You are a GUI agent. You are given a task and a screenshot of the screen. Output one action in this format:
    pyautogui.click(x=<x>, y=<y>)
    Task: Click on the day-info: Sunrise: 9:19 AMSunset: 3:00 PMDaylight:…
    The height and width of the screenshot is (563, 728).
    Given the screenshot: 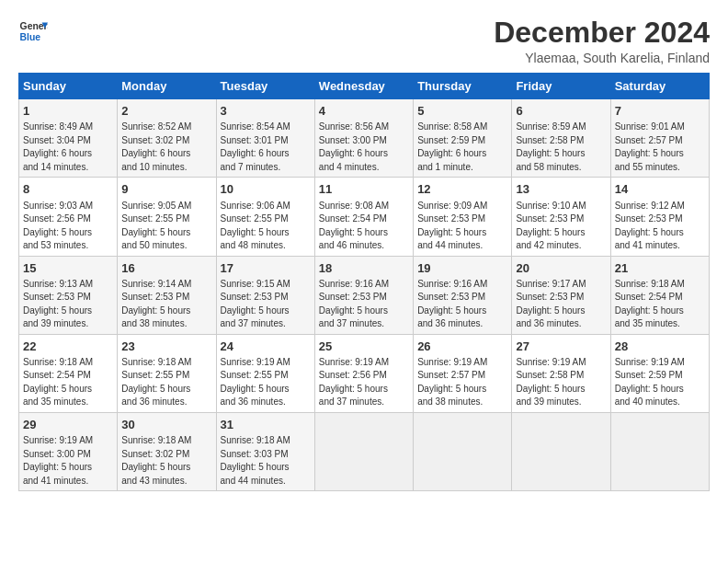 What is the action you would take?
    pyautogui.click(x=68, y=461)
    